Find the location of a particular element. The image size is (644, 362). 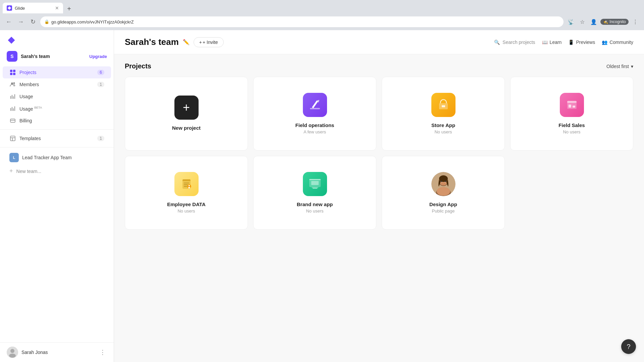

sidebar-projects-count: 6 is located at coordinates (101, 72).